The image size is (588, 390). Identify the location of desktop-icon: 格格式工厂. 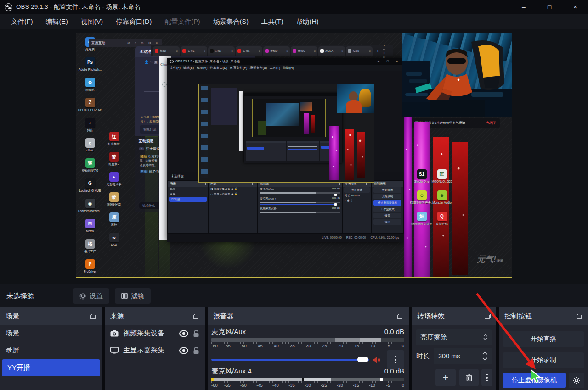
(90, 246).